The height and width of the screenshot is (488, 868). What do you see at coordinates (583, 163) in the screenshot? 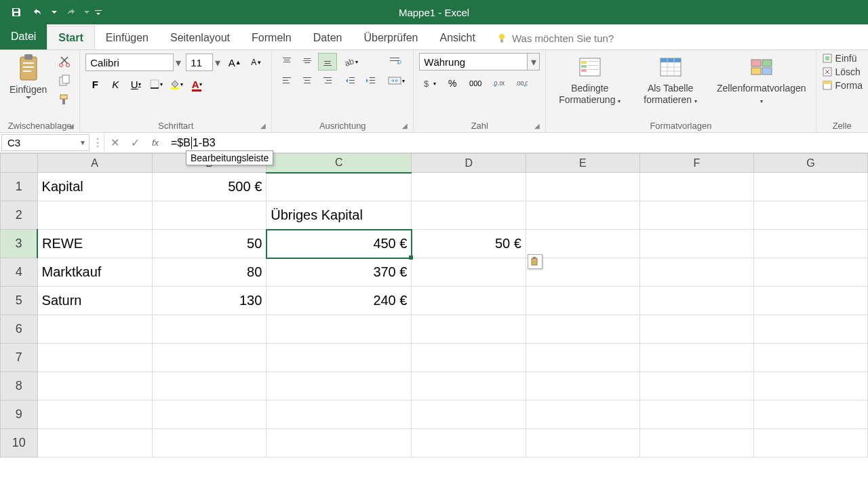
I see `column-header-E: E` at bounding box center [583, 163].